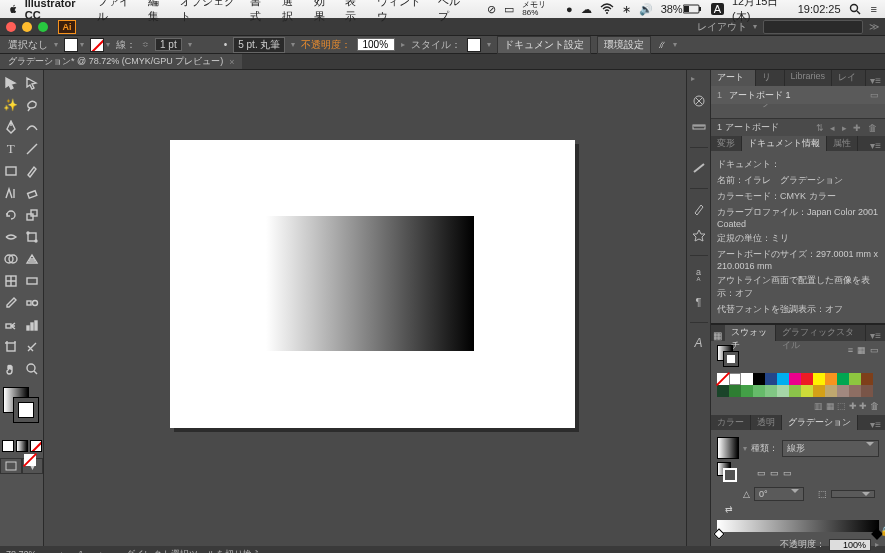 This screenshot has width=885, height=553. What do you see at coordinates (830, 448) in the screenshot?
I see `gradient-type-dropdown: 線形` at bounding box center [830, 448].